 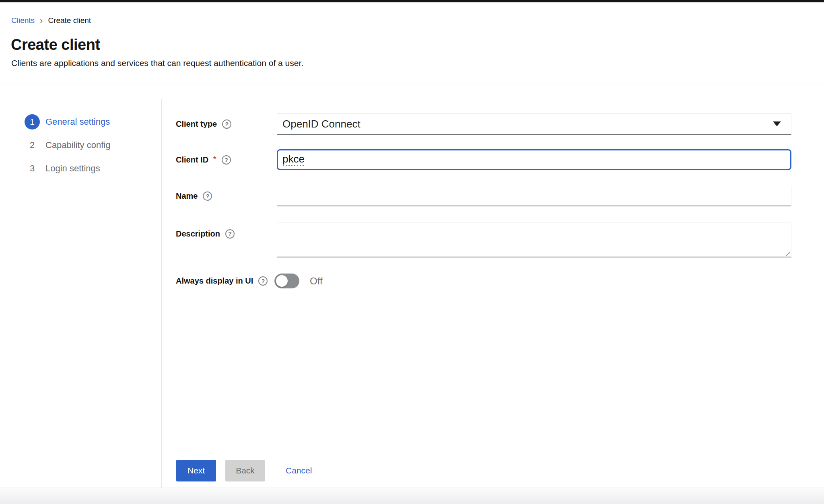 I want to click on breadcrumb: Clients › Create client, so click(x=51, y=21).